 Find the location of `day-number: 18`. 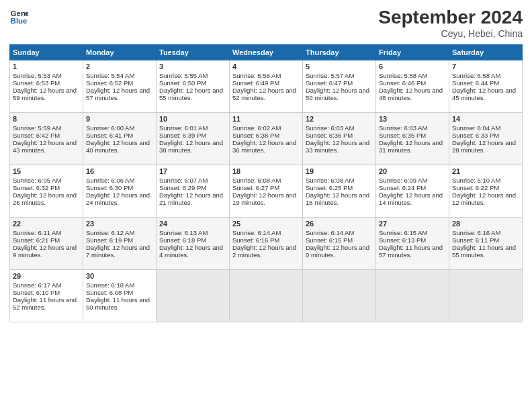

day-number: 18 is located at coordinates (266, 171).